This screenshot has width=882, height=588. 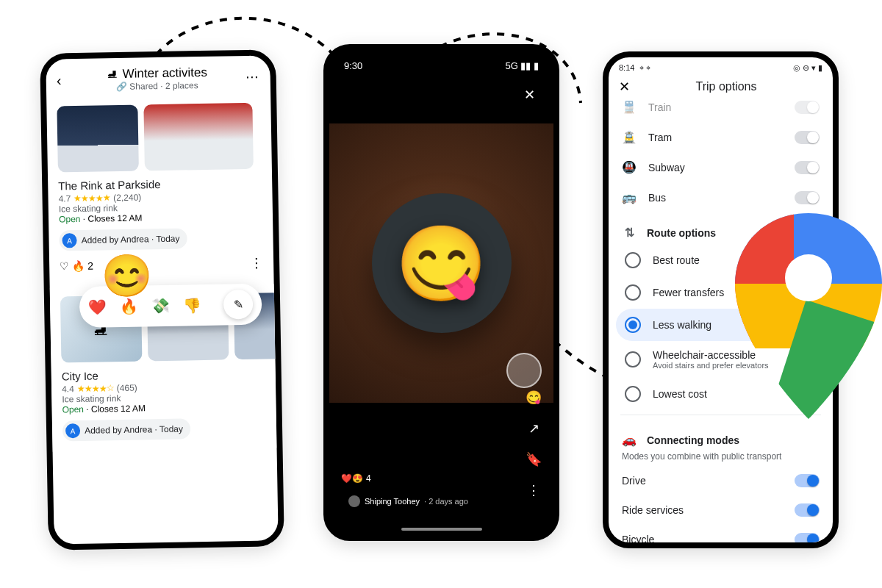 What do you see at coordinates (720, 459) in the screenshot?
I see `connecting-modes-subtitle: Modes you combine with public transport` at bounding box center [720, 459].